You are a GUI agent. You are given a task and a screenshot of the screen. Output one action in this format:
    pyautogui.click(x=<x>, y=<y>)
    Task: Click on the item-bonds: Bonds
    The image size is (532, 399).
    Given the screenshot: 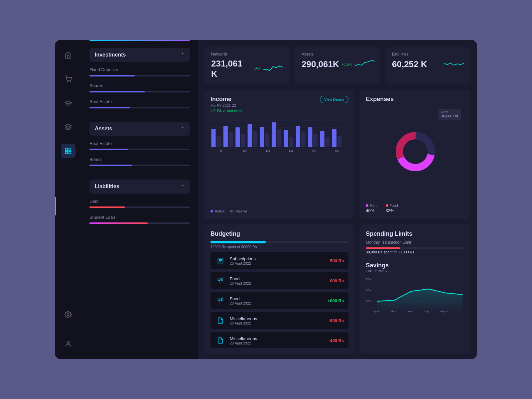 What is the action you would take?
    pyautogui.click(x=140, y=162)
    